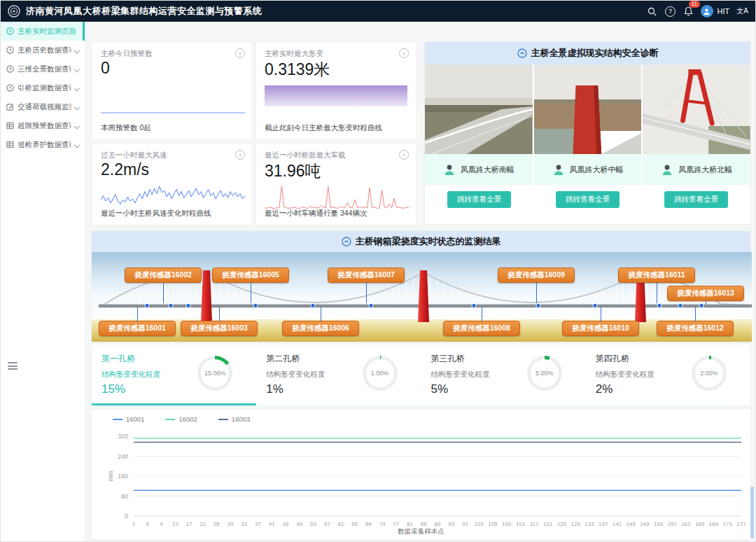 Image resolution: width=756 pixels, height=542 pixels. I want to click on svg-text: 121, so click(548, 524).